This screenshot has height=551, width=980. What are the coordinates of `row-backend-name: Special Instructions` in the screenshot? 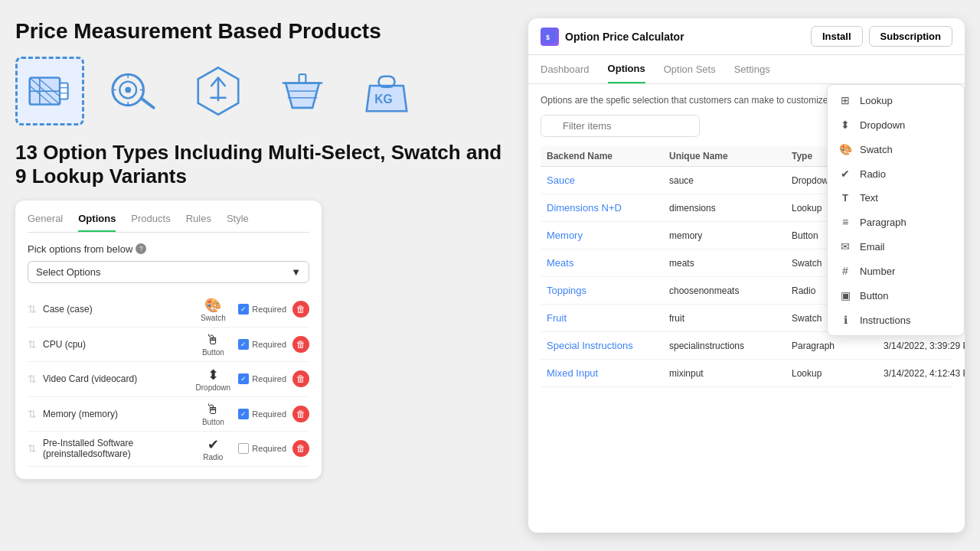 It's located at (608, 346).